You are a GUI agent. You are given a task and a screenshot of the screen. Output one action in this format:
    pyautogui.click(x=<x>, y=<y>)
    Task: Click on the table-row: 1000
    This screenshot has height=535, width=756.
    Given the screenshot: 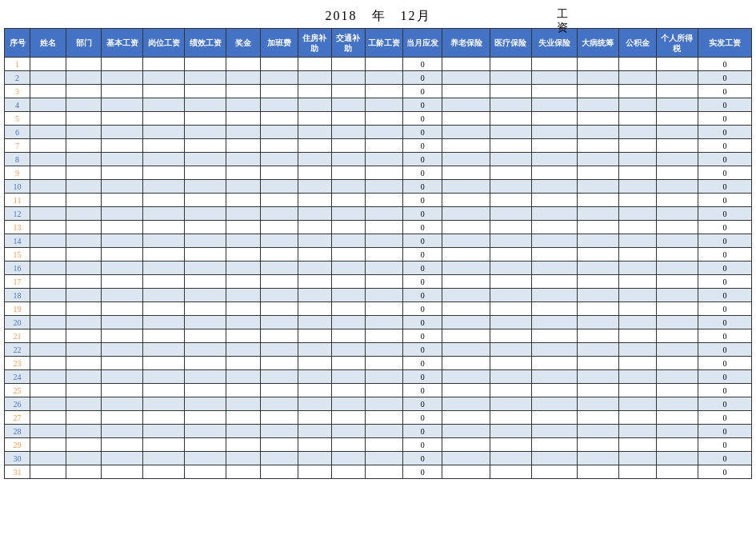 What is the action you would take?
    pyautogui.click(x=378, y=187)
    